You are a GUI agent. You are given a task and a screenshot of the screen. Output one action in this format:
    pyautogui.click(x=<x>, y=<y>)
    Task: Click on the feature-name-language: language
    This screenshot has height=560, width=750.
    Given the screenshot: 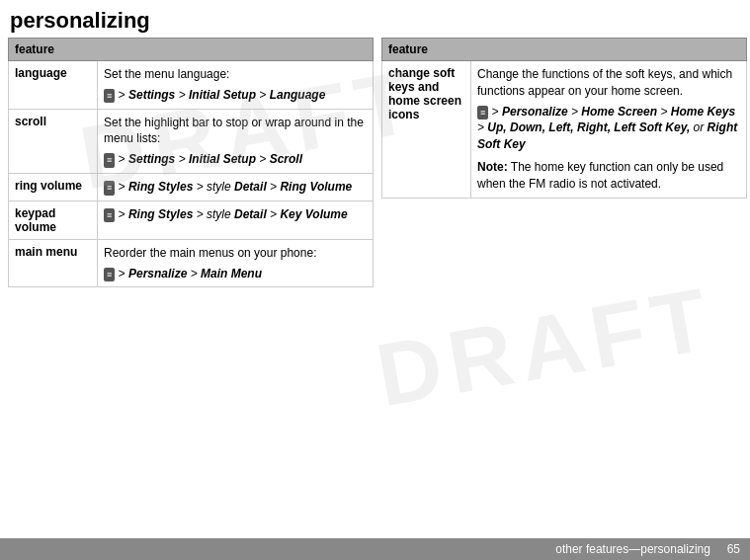 What is the action you would take?
    pyautogui.click(x=53, y=85)
    